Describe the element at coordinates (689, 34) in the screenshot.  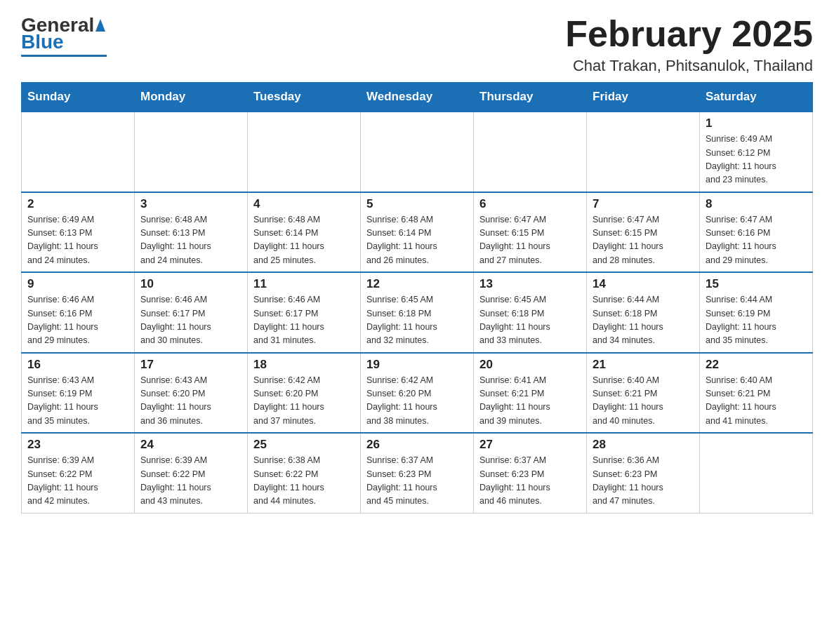
I see `month-title: February 2025` at that location.